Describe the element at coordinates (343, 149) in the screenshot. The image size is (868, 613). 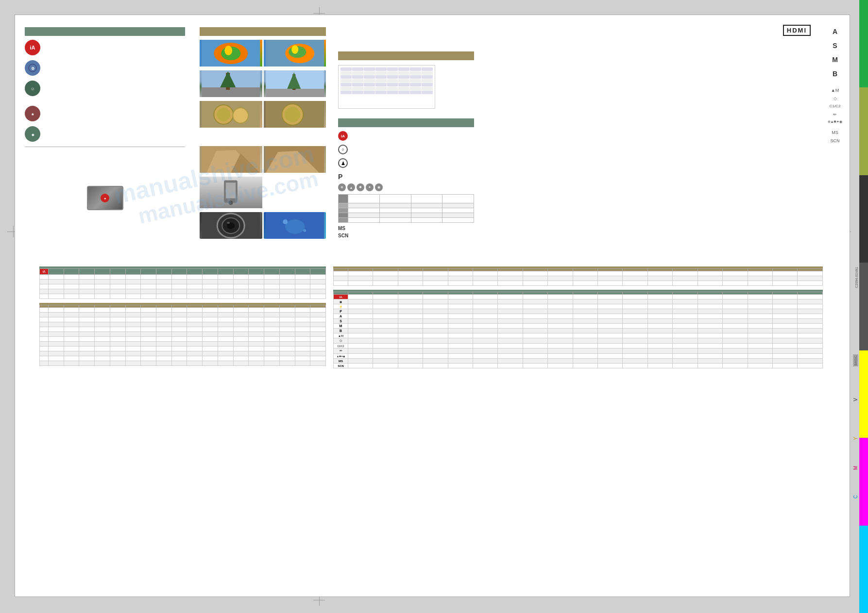
I see `camera-icon: ○` at that location.